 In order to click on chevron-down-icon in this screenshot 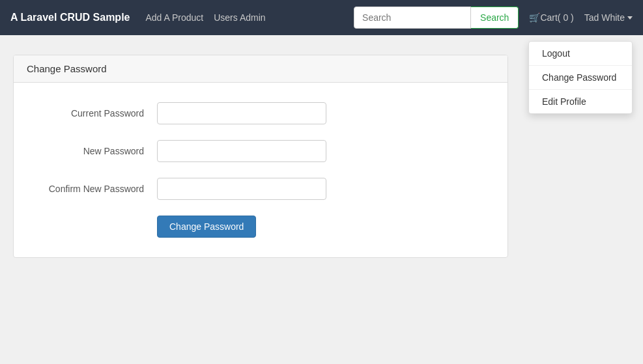, I will do `click(630, 18)`.